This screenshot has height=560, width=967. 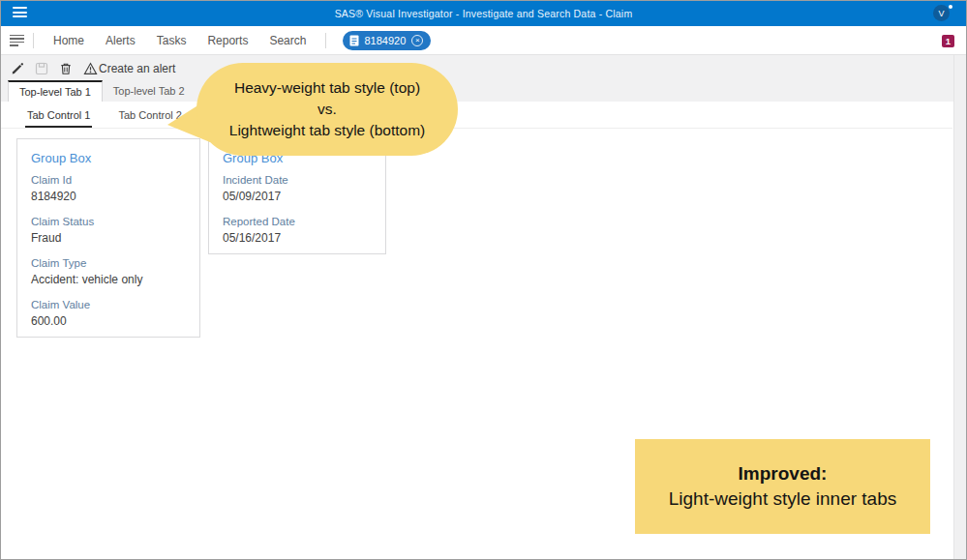 I want to click on user-avatar: V, so click(x=943, y=14).